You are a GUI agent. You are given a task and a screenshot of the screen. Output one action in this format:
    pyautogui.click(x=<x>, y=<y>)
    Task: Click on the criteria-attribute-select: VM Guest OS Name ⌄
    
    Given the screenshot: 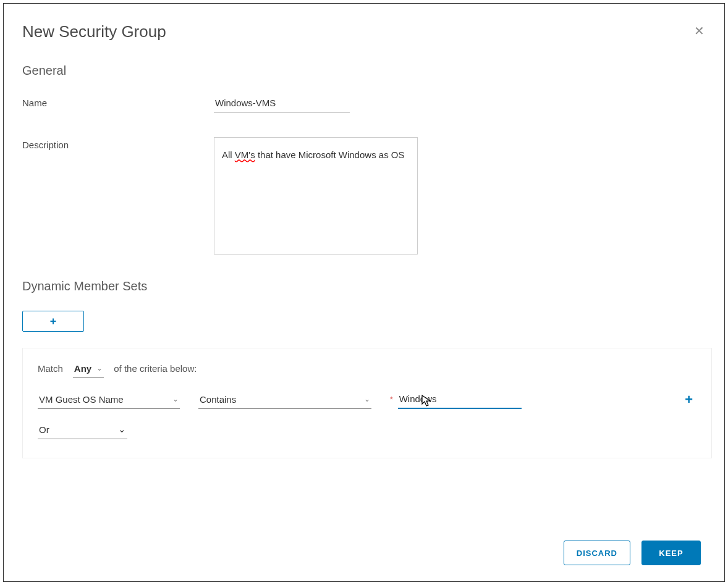 What is the action you would take?
    pyautogui.click(x=109, y=400)
    